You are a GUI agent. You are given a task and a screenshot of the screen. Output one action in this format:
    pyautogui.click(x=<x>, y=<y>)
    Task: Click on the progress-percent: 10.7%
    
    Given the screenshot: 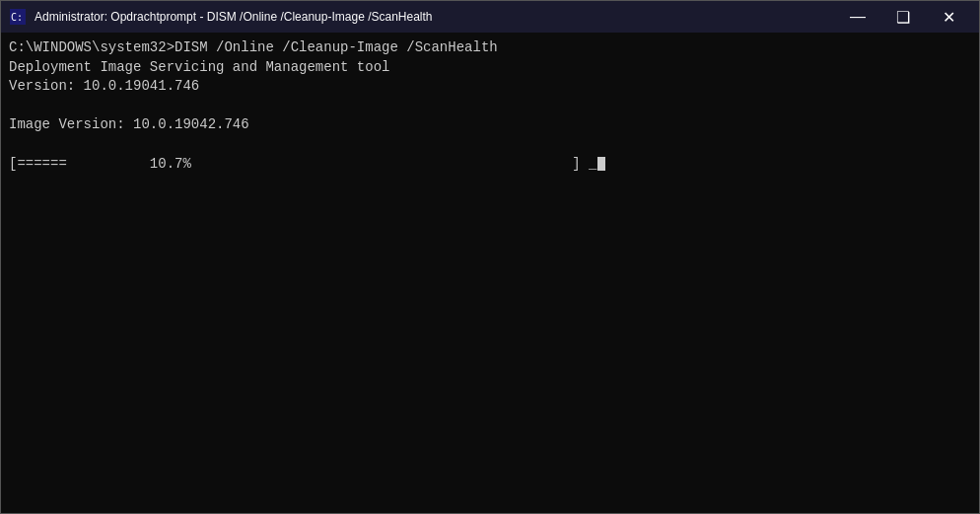 What is the action you would take?
    pyautogui.click(x=129, y=165)
    